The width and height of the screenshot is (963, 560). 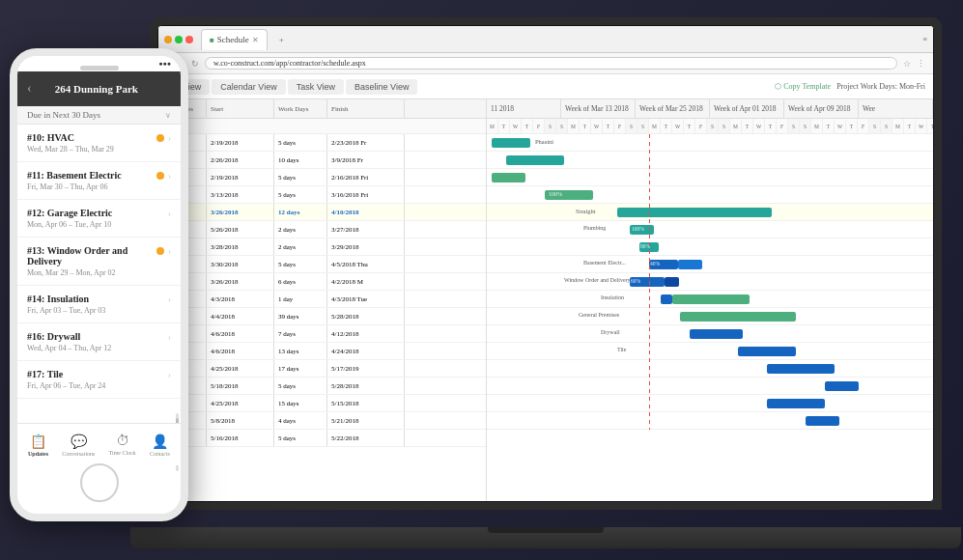 What do you see at coordinates (168, 116) in the screenshot?
I see `chevron-down-icon: ∨` at bounding box center [168, 116].